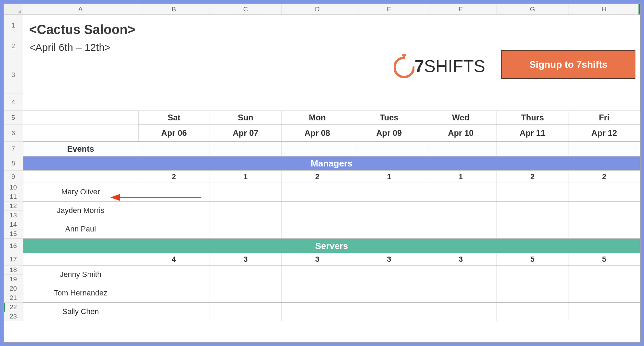 The height and width of the screenshot is (346, 644). Describe the element at coordinates (389, 118) in the screenshot. I see `day-label: Tues` at that location.